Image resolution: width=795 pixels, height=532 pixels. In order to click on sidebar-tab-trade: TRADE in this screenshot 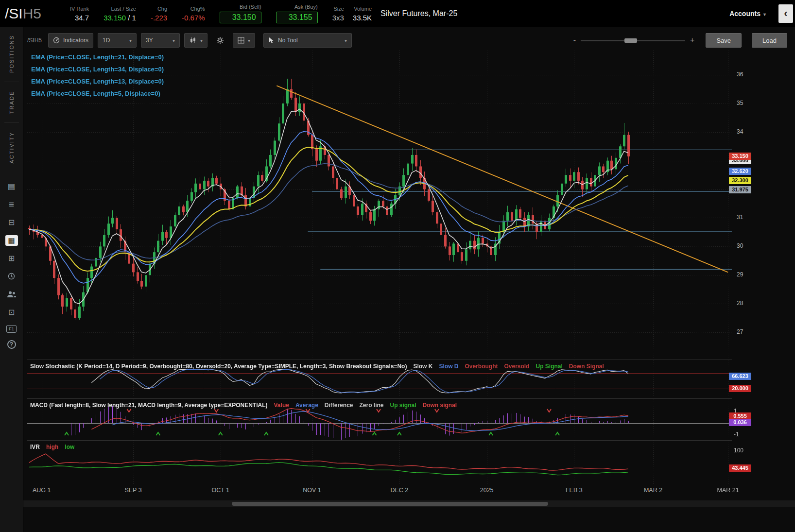, I will do `click(12, 102)`.